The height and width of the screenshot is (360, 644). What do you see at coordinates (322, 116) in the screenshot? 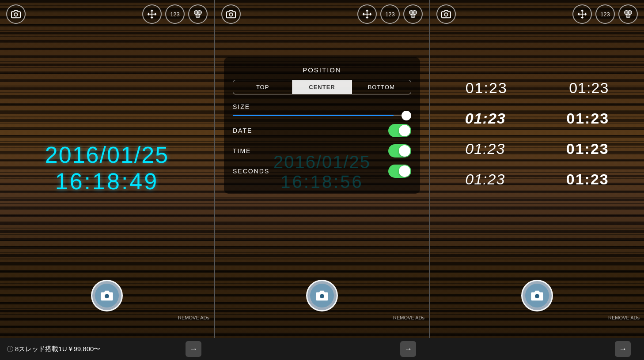
I see `size-slider` at bounding box center [322, 116].